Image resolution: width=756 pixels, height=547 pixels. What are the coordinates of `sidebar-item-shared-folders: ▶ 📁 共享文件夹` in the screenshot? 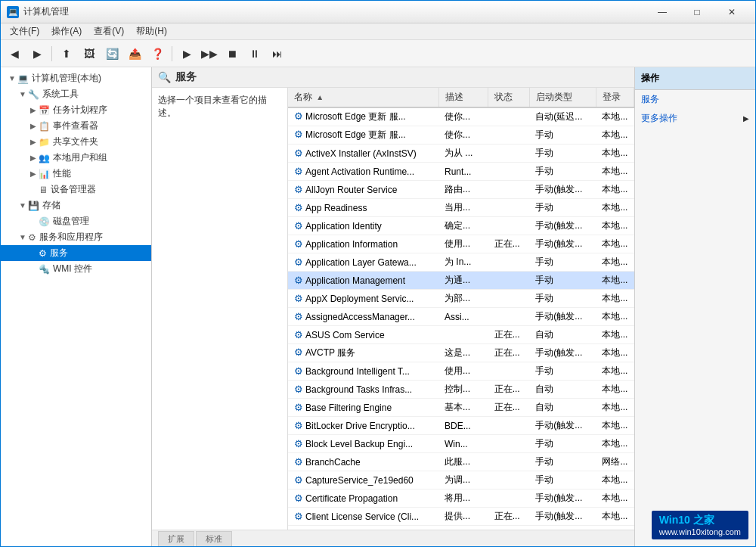 It's located at (76, 142).